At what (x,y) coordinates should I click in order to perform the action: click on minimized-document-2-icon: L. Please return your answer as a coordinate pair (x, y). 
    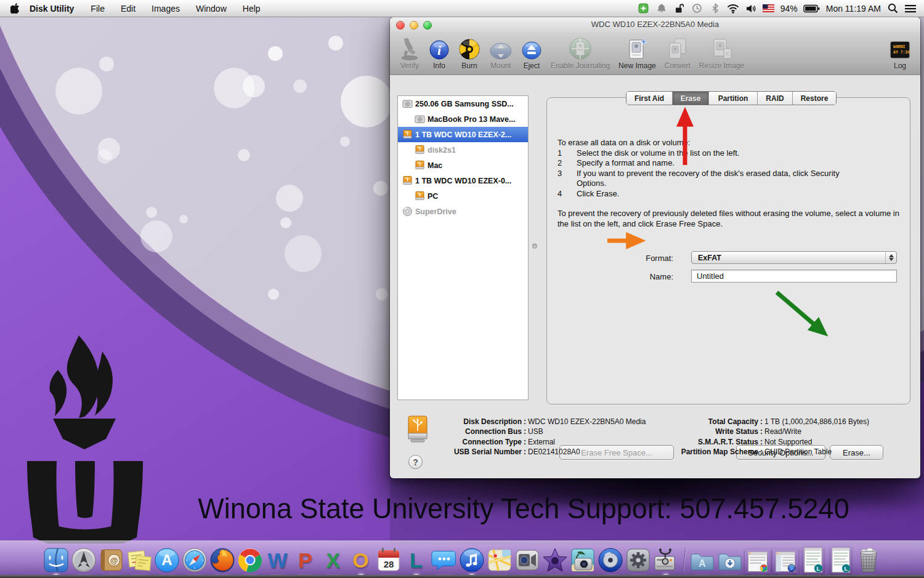
    Looking at the image, I should click on (841, 560).